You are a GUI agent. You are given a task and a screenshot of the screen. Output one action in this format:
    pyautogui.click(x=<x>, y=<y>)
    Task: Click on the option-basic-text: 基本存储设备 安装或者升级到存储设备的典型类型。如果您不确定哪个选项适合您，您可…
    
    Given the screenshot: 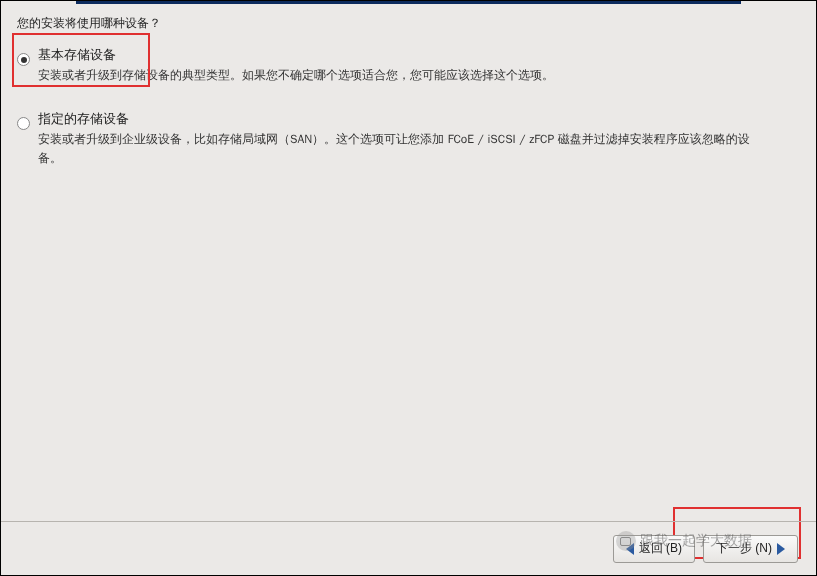 What is the action you would take?
    pyautogui.click(x=296, y=63)
    